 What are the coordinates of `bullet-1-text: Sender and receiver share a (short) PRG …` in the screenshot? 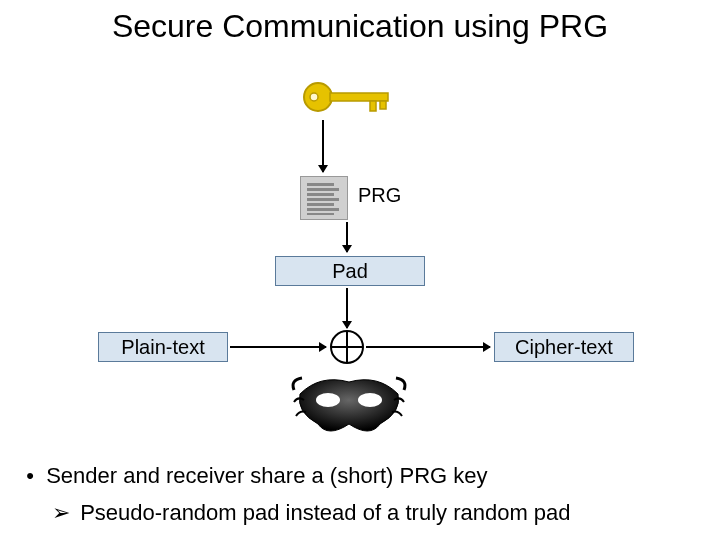 It's located at (266, 476).